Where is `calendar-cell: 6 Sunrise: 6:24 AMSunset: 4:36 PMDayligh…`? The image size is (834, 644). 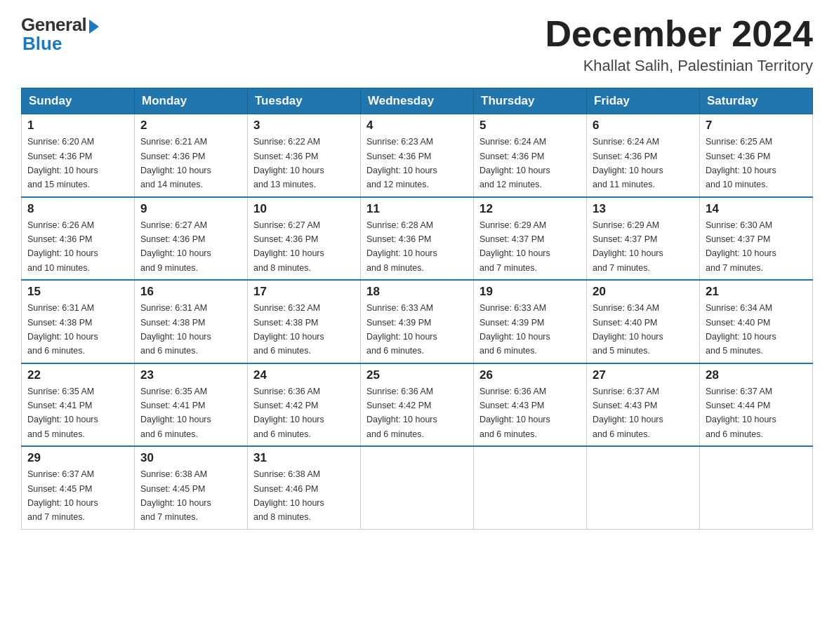
calendar-cell: 6 Sunrise: 6:24 AMSunset: 4:36 PMDayligh… is located at coordinates (643, 156).